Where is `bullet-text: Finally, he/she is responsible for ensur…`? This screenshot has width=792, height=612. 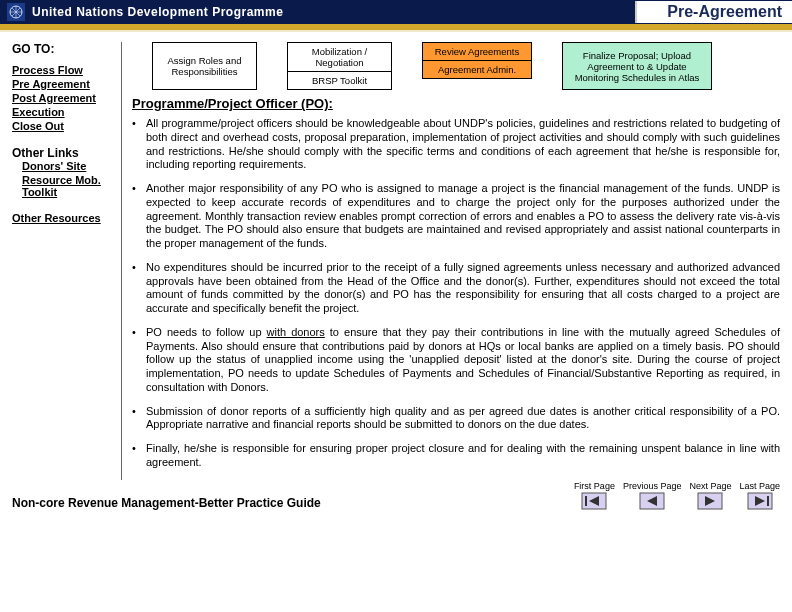 bullet-text: Finally, he/she is responsible for ensur… is located at coordinates (463, 456).